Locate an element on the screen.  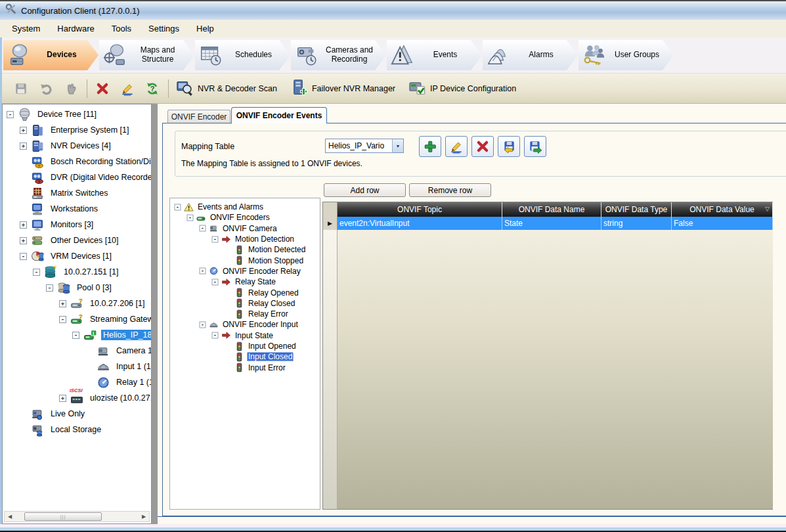
tree-item-camera-1-10: Camera 1 (10 is located at coordinates (77, 351).